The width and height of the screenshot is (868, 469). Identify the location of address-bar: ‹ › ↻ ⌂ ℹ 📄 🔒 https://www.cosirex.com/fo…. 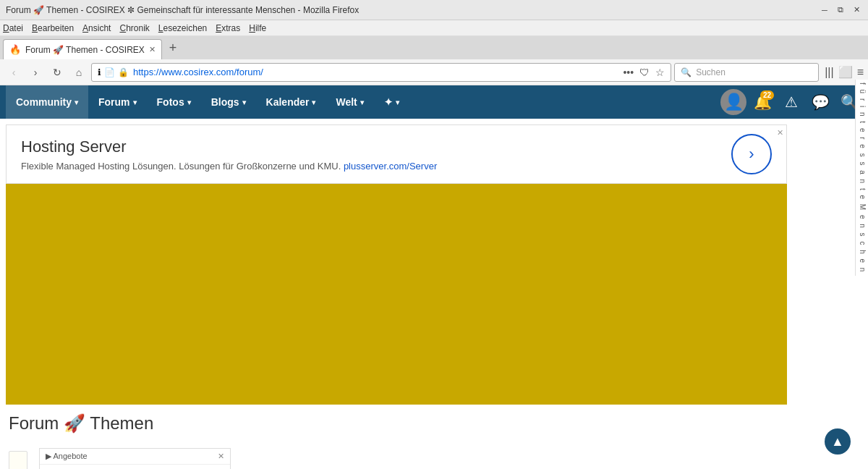
(434, 72).